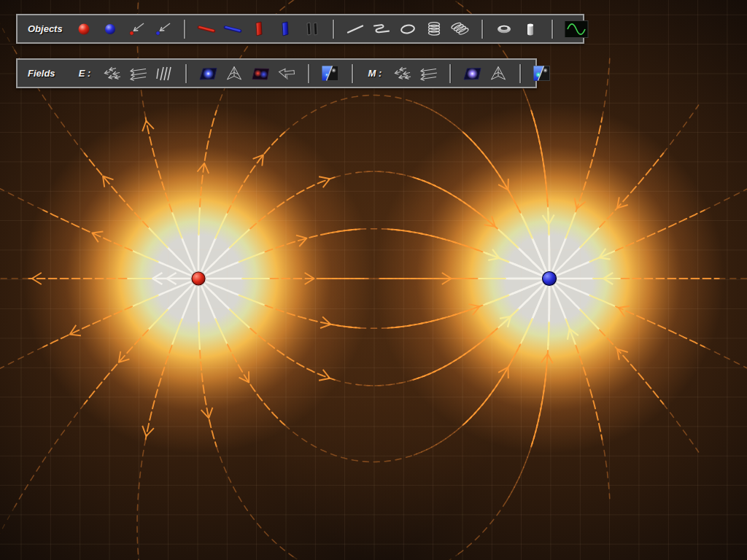  What do you see at coordinates (233, 29) in the screenshot?
I see `line-charge-negative-icon` at bounding box center [233, 29].